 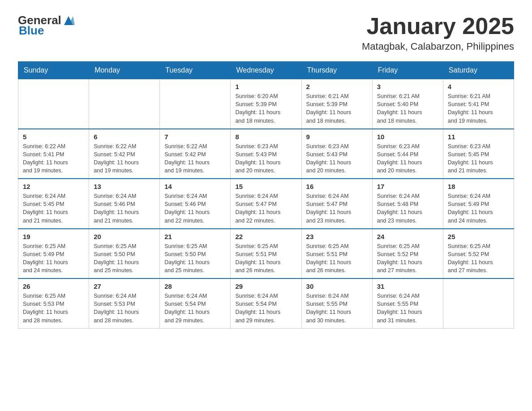 What do you see at coordinates (266, 287) in the screenshot?
I see `day-number: 29` at bounding box center [266, 287].